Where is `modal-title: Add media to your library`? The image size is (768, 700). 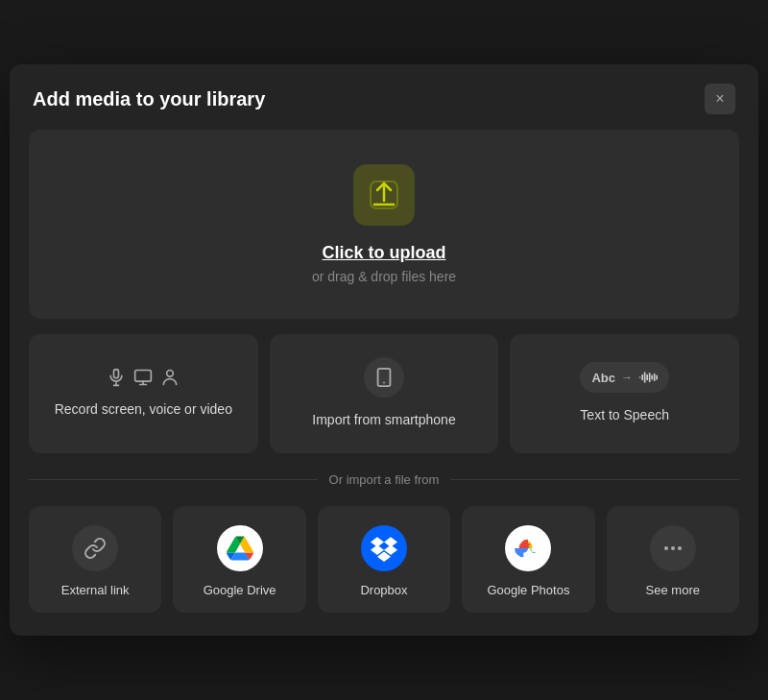
modal-title: Add media to your library is located at coordinates (149, 100).